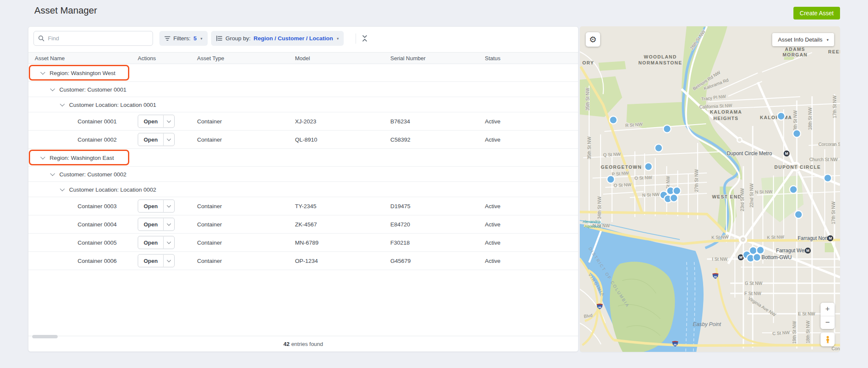  Describe the element at coordinates (211, 59) in the screenshot. I see `column-header: Asset Type` at that location.